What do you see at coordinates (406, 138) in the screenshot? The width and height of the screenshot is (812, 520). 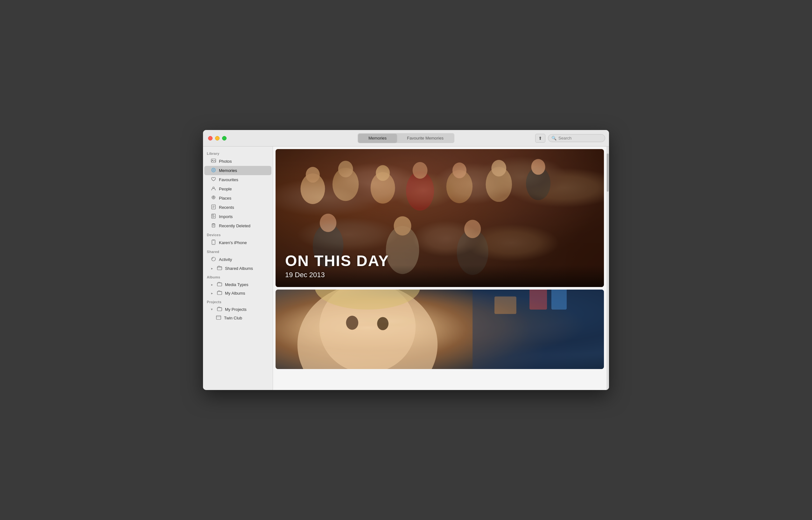 I see `tab-group: Memories Favourite Memories` at bounding box center [406, 138].